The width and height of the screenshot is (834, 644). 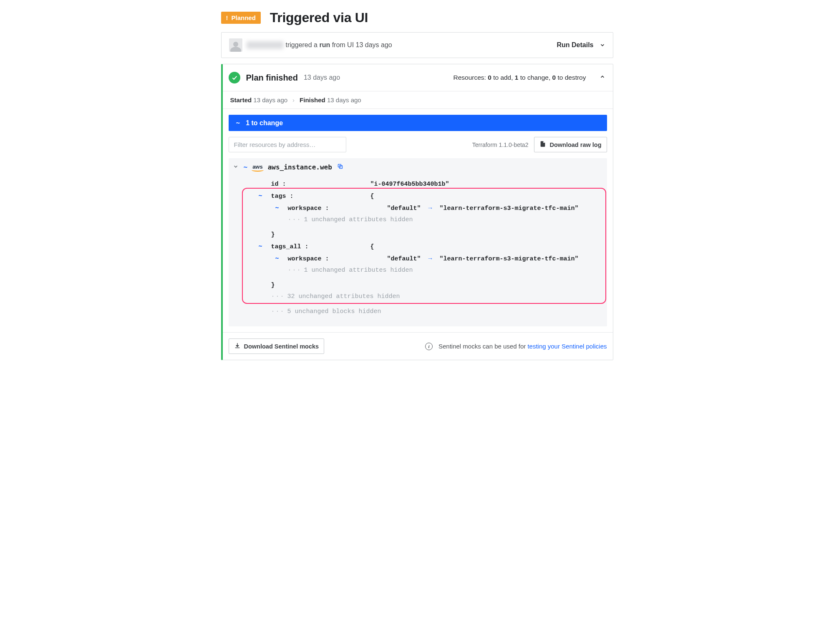 What do you see at coordinates (244, 18) in the screenshot?
I see `status-badge-label: Planned` at bounding box center [244, 18].